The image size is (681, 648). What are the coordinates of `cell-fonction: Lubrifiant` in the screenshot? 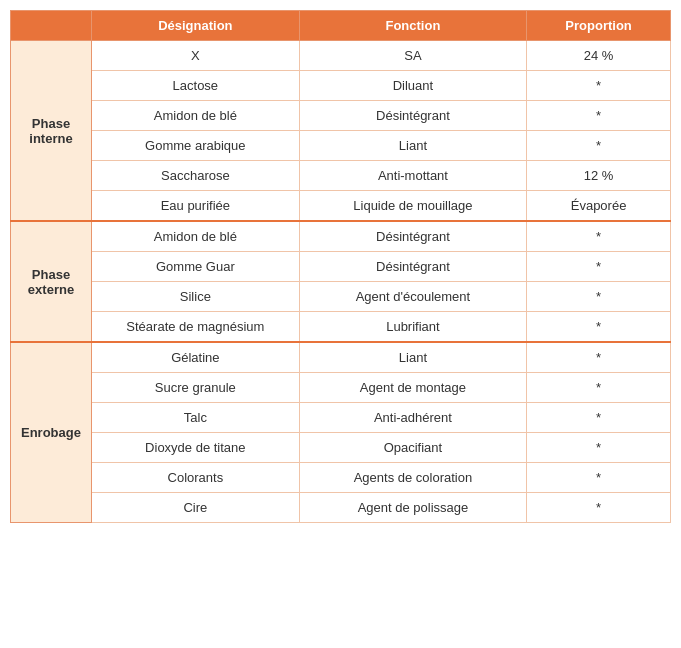 It's located at (412, 328).